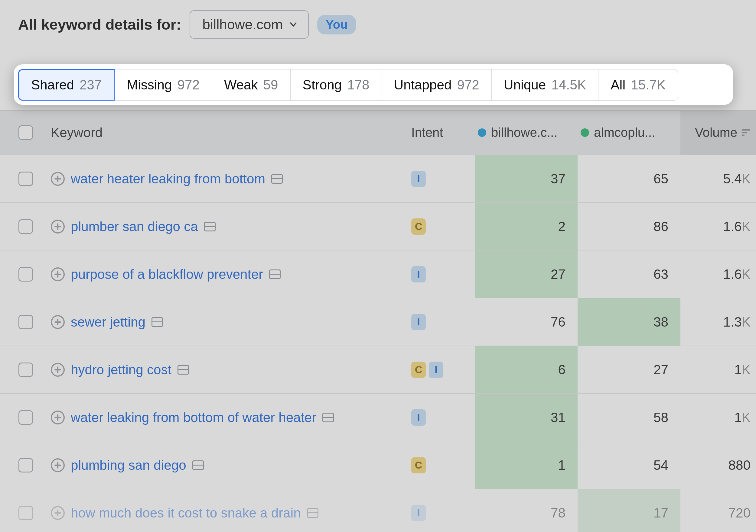 This screenshot has width=756, height=532. What do you see at coordinates (128, 465) in the screenshot?
I see `keyword-link: plumbing san diego` at bounding box center [128, 465].